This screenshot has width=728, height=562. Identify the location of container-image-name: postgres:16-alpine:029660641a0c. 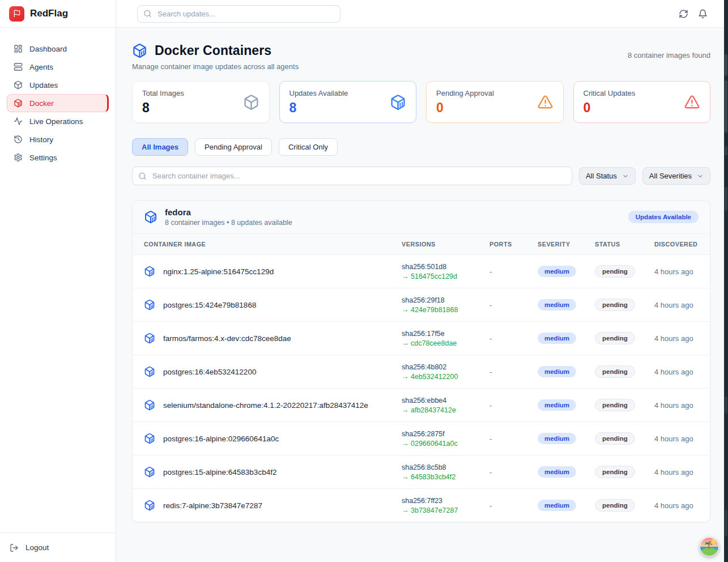
(221, 438).